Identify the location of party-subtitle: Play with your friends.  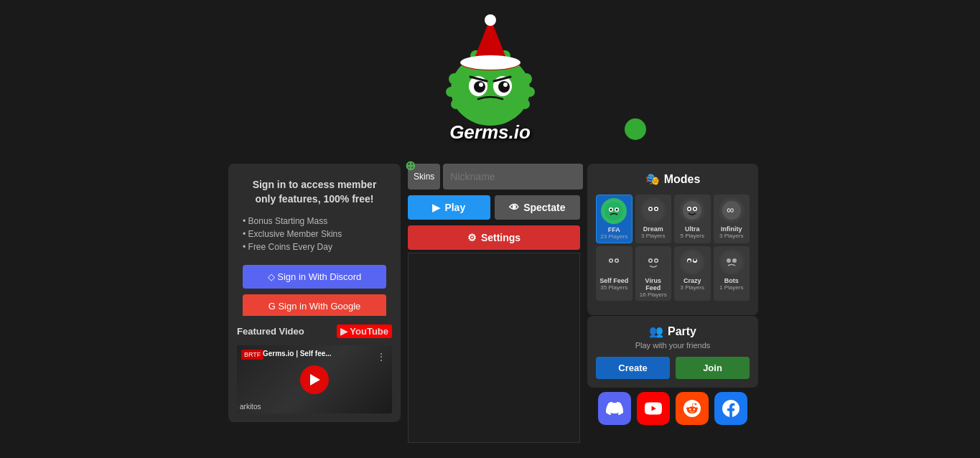
(673, 345).